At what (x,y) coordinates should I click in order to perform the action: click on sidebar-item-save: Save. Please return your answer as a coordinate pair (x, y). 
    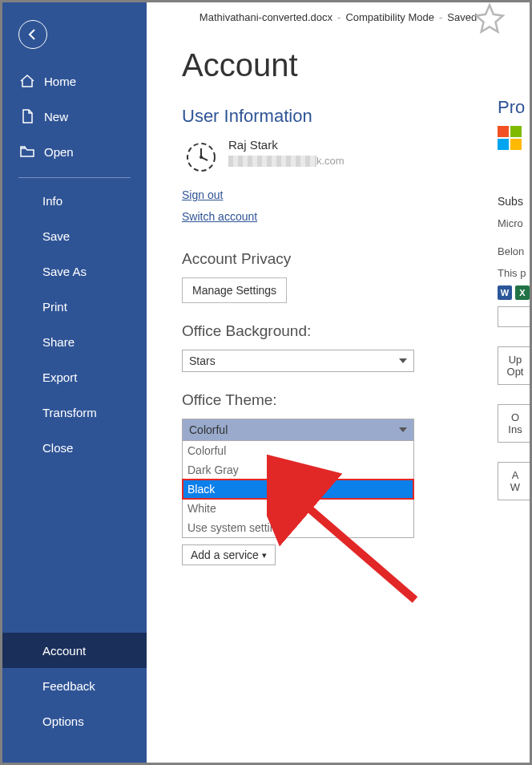
    Looking at the image, I should click on (75, 236).